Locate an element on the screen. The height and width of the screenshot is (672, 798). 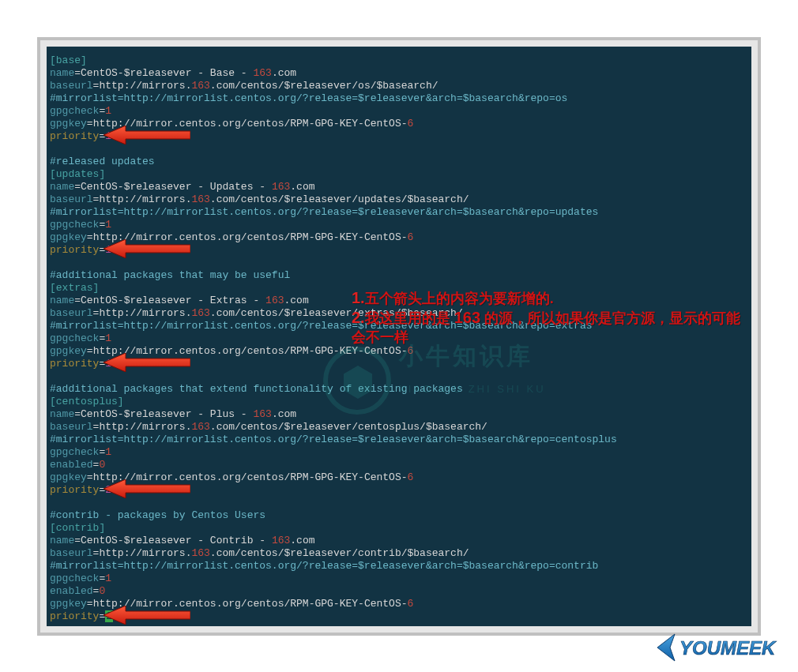
brand-logo: YOUMEEK is located at coordinates (726, 648).